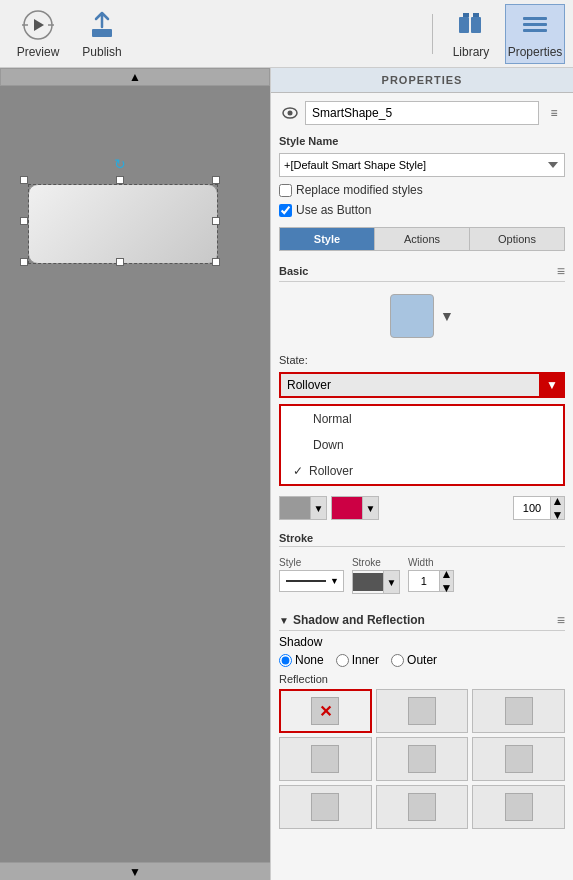 The height and width of the screenshot is (880, 573). Describe the element at coordinates (312, 562) in the screenshot. I see `stroke-style-label: Style` at that location.